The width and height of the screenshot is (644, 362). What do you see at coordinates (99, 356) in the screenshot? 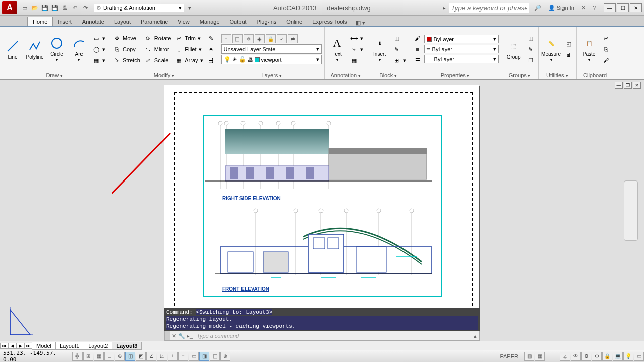
I see `grid-button: ▦` at bounding box center [99, 356].